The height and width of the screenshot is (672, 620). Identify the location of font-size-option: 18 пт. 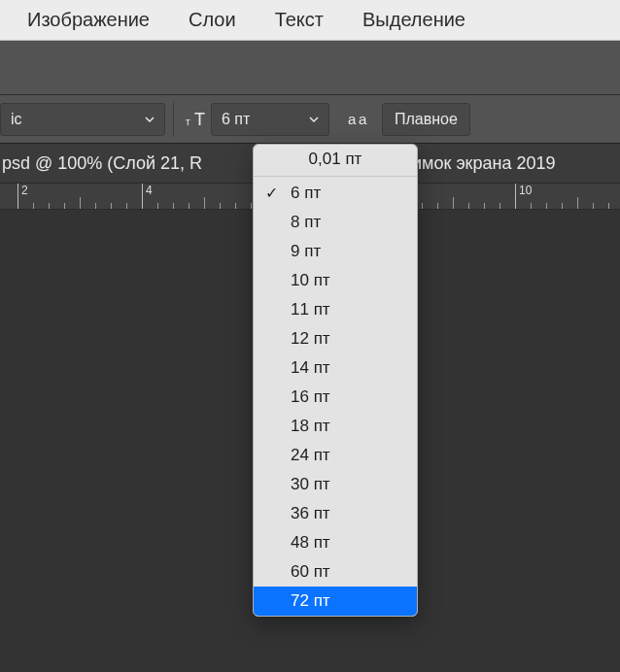
(335, 426).